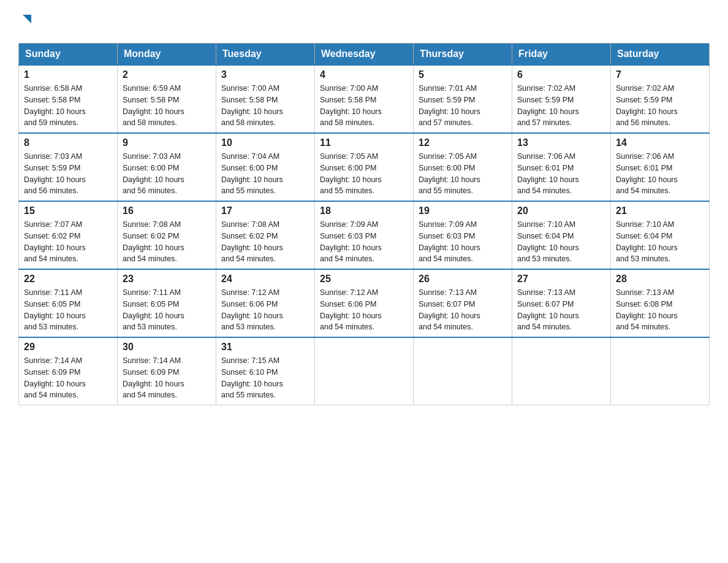  What do you see at coordinates (69, 99) in the screenshot?
I see `calendar-cell: 1 Sunrise: 6:58 AM Sunset: 5:58 PM Dayli…` at bounding box center [69, 99].